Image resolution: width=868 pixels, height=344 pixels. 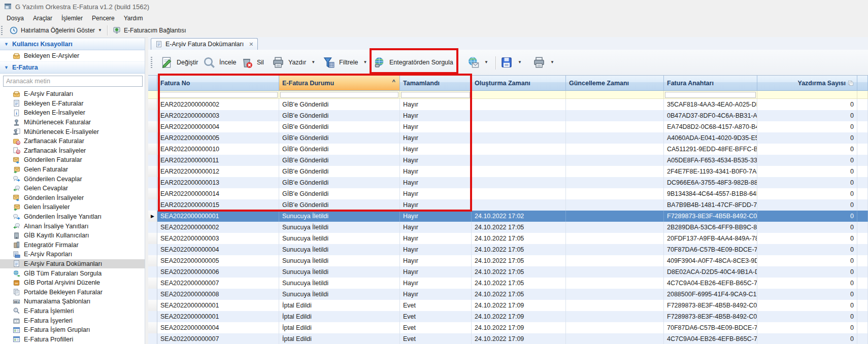 What do you see at coordinates (218, 127) in the screenshot?
I see `cell-fatura_no: EAR2022000000004` at bounding box center [218, 127].